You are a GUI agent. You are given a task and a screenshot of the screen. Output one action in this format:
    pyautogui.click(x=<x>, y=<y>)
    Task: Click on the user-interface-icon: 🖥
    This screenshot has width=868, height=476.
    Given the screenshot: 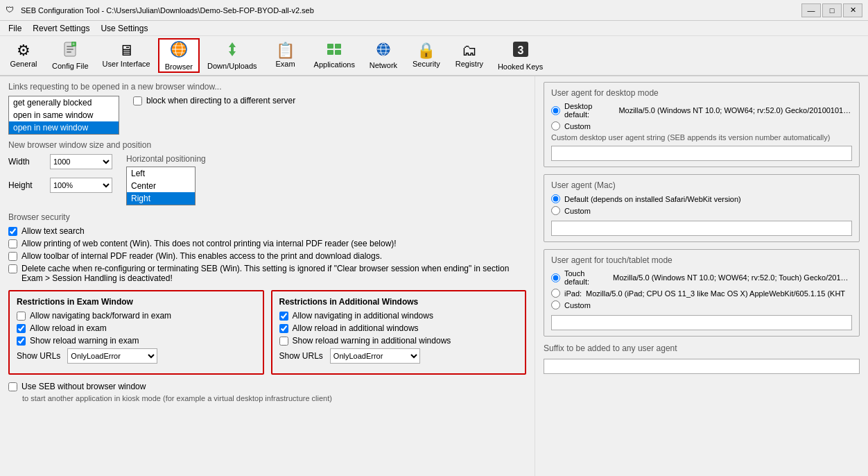 What is the action you would take?
    pyautogui.click(x=126, y=51)
    